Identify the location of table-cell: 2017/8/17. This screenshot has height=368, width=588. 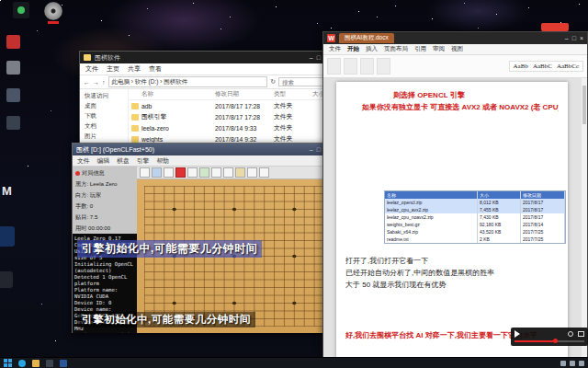
(543, 202).